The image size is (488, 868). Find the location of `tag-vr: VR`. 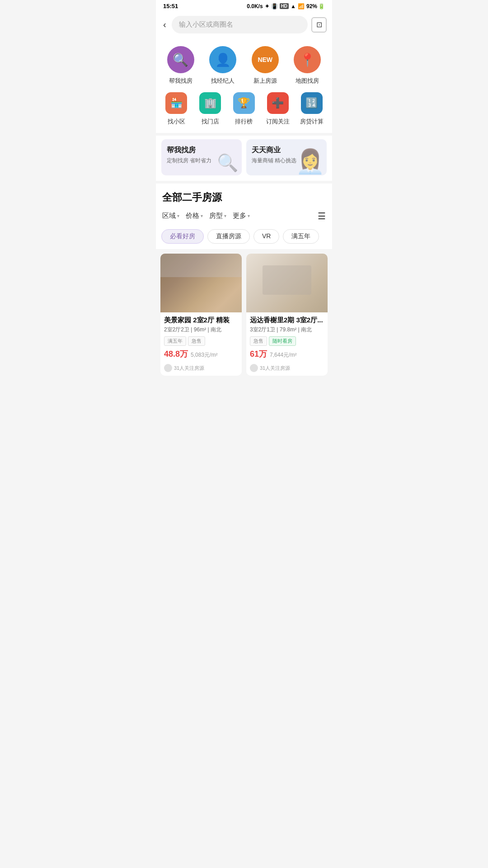

tag-vr: VR is located at coordinates (267, 236).